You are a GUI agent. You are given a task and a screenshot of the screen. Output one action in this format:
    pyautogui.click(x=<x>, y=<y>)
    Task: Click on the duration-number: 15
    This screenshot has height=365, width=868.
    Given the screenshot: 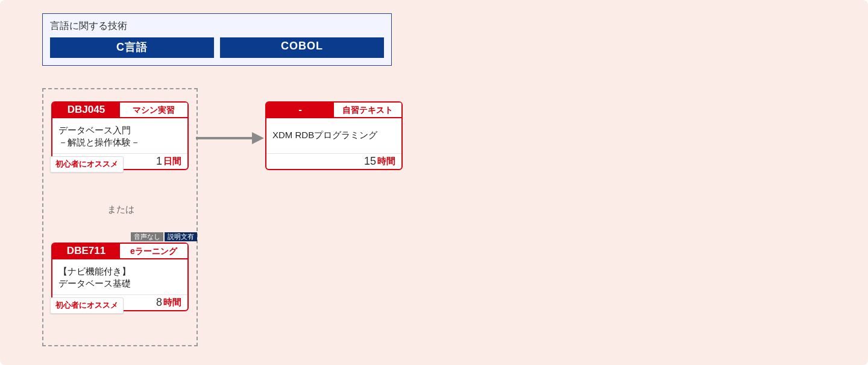 What is the action you would take?
    pyautogui.click(x=370, y=161)
    